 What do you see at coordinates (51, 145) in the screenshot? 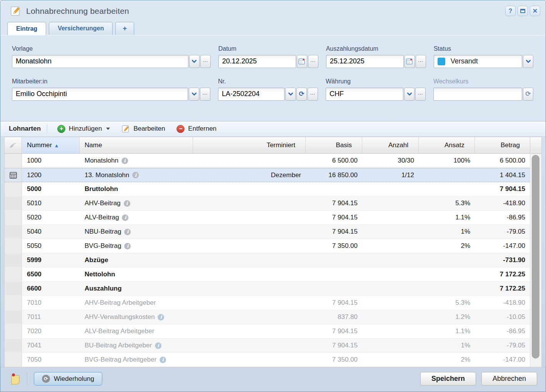
I see `header-nummer: Nummer ▲` at bounding box center [51, 145].